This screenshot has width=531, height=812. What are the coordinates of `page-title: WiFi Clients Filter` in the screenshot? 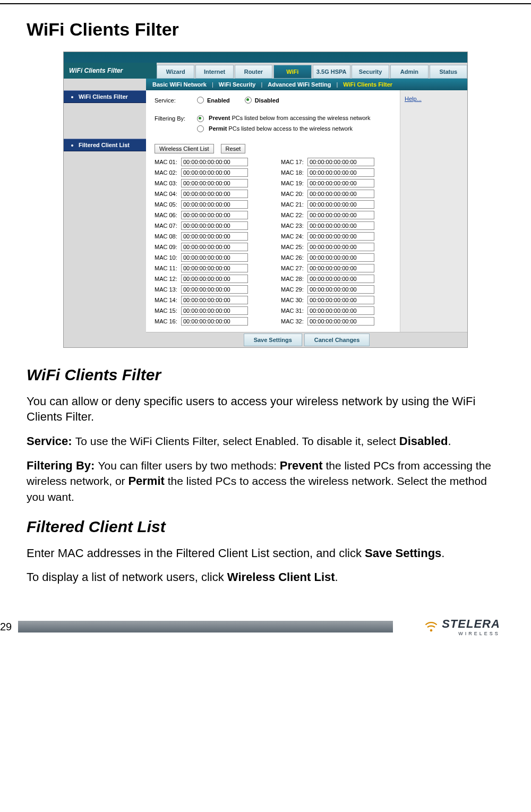 It's located at (266, 30).